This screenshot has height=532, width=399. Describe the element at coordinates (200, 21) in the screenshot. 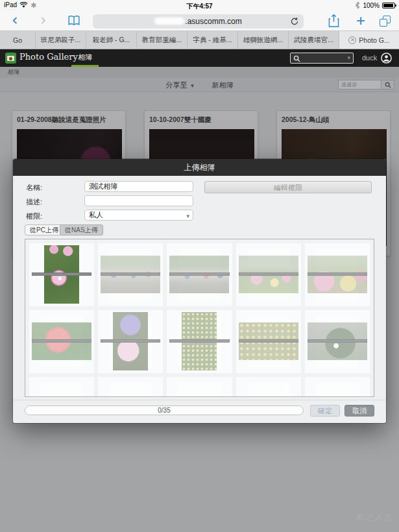

I see `safari-toolbar: ‹ › .asuscomm.com +` at that location.